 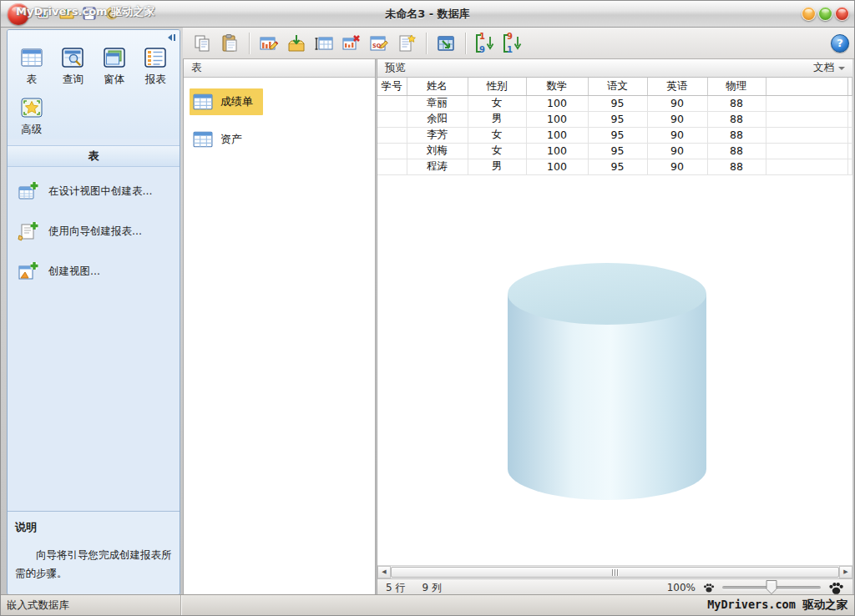 I want to click on action-create-view: 创建视图..., so click(x=94, y=272).